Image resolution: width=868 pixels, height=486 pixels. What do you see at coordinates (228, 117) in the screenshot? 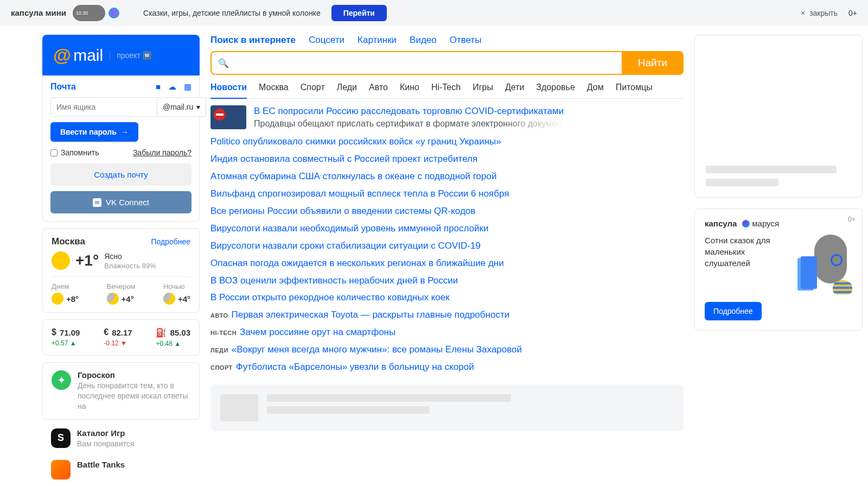
I see `lead-news-thumb` at bounding box center [228, 117].